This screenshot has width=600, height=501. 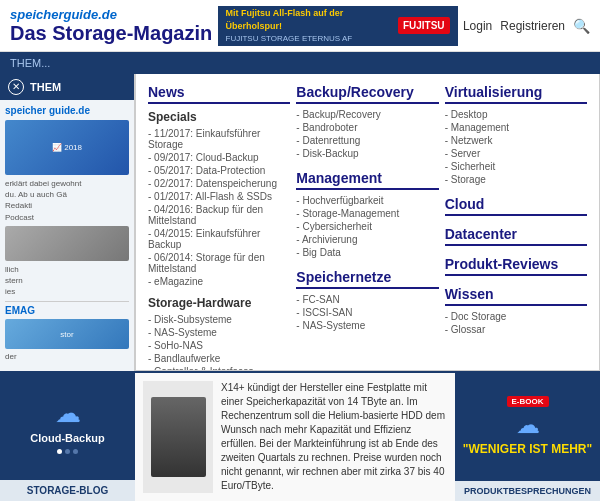 I want to click on backup-item-2: - Bandroboter, so click(x=367, y=128).